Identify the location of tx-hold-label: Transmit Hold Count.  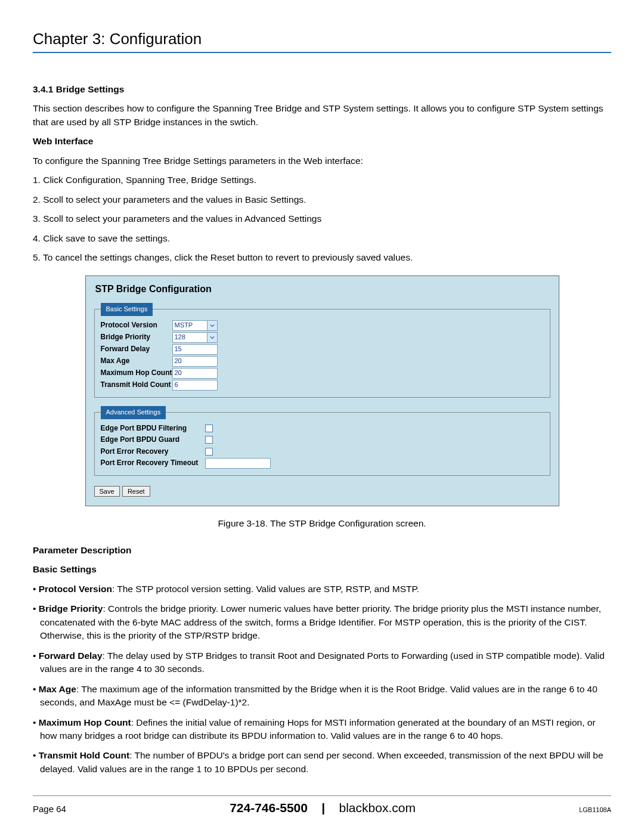
(137, 385).